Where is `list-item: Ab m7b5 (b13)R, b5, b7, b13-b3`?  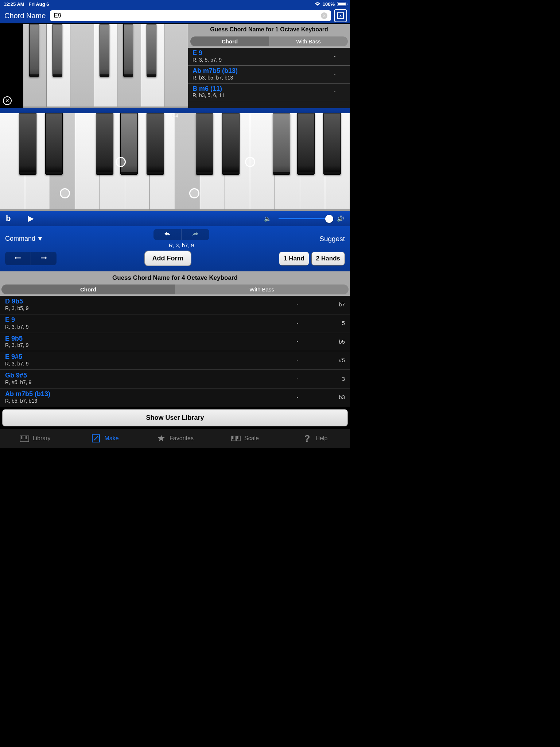 list-item: Ab m7b5 (b13)R, b5, b7, b13-b3 is located at coordinates (175, 398).